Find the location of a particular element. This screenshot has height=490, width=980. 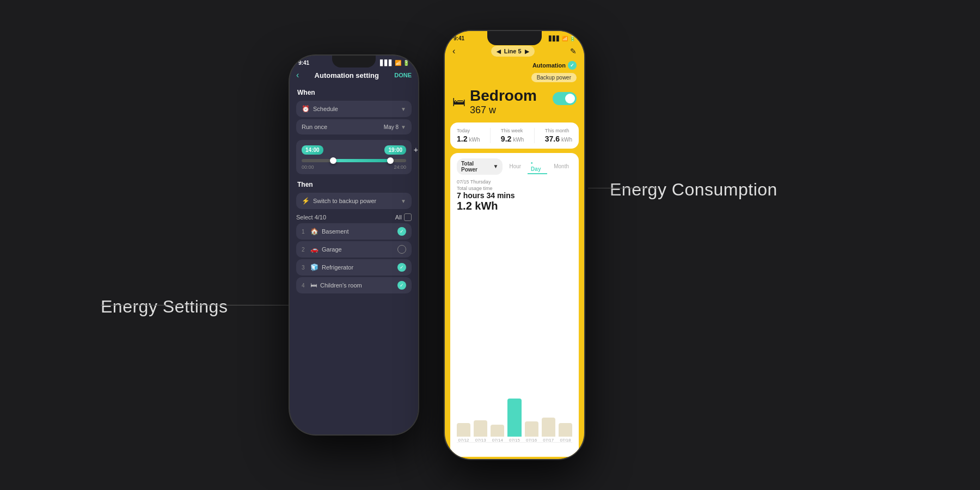

status-icons-left: ▋▋▋ 📶 🔋 is located at coordinates (395, 63).